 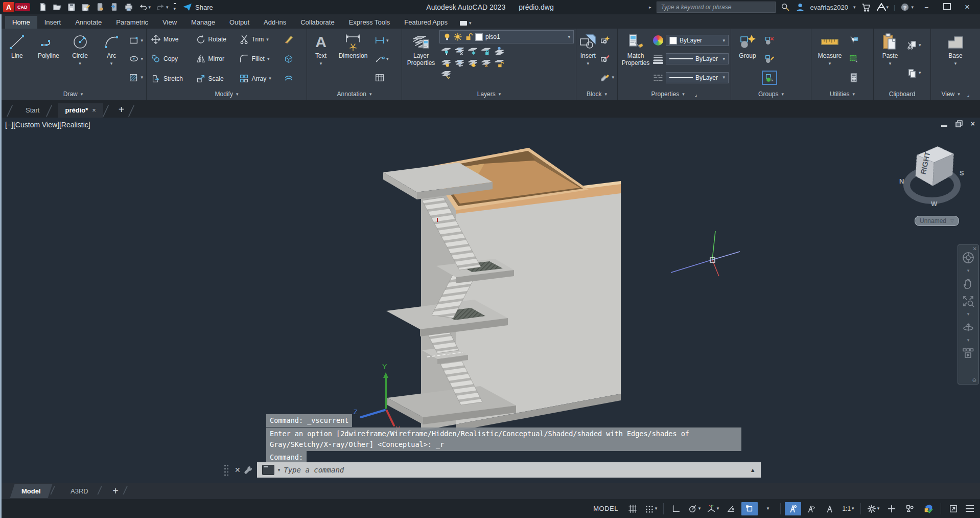 I want to click on scale-button: Scale, so click(x=216, y=79).